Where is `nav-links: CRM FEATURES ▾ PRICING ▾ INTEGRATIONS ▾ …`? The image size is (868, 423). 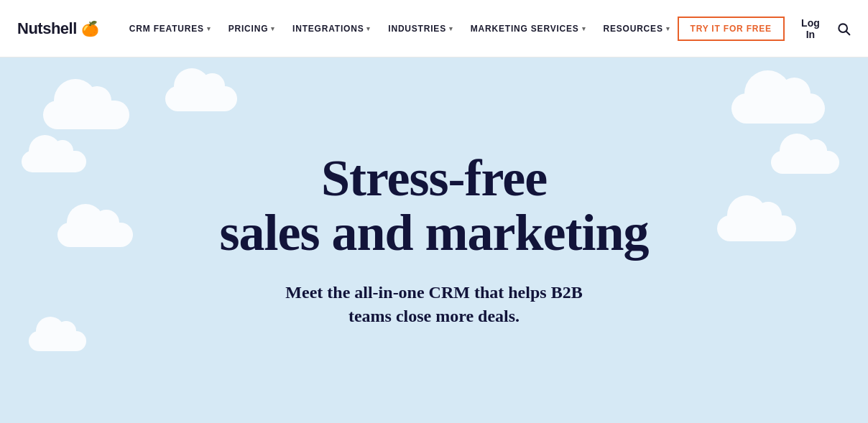
nav-links: CRM FEATURES ▾ PRICING ▾ INTEGRATIONS ▾ … is located at coordinates (400, 29).